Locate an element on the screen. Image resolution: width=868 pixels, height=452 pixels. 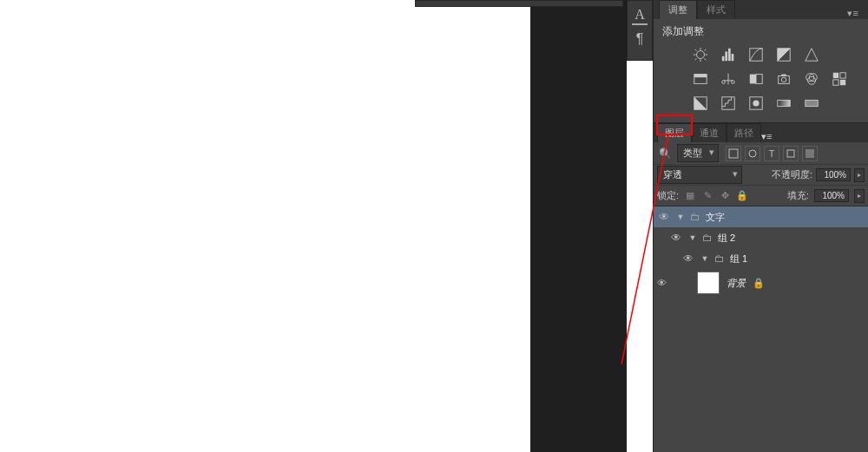
lock-all-icon: 🔒 is located at coordinates (742, 196).